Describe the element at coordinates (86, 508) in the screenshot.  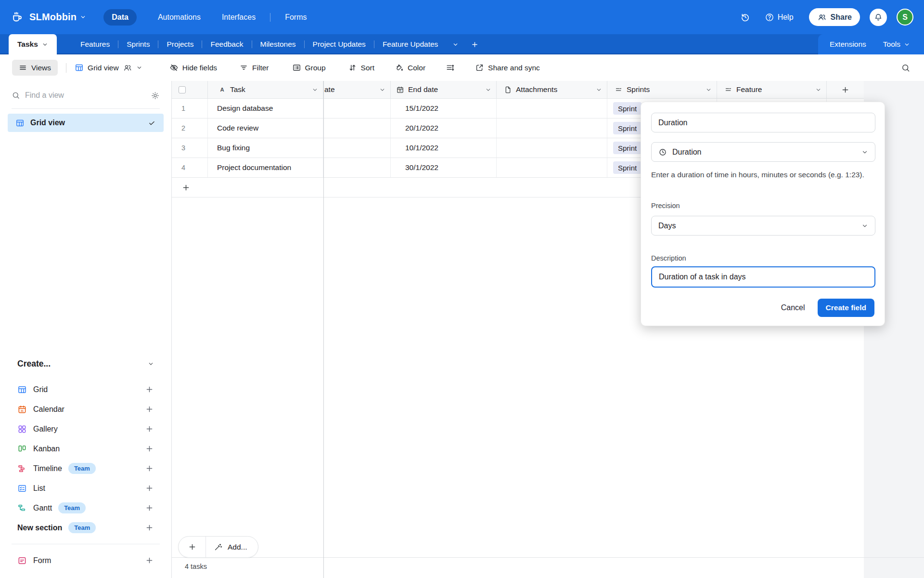
I see `create-item-gantt: Gantt Team` at that location.